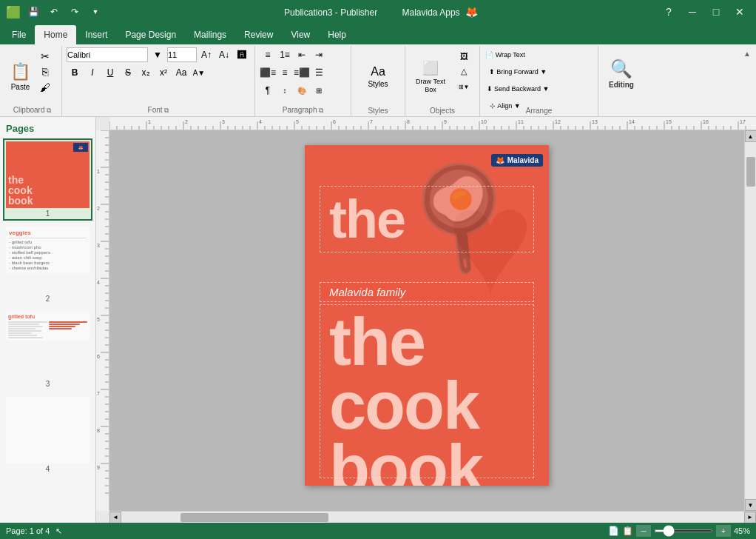 This screenshot has height=539, width=756. I want to click on app-icon: 🟩, so click(13, 12).